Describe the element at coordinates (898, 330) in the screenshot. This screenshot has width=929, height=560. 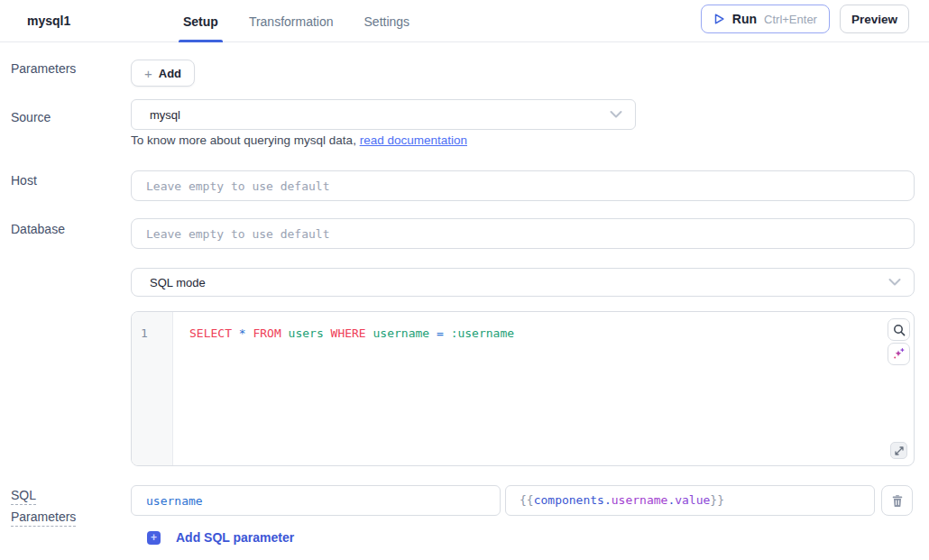
I see `editor-search-button` at that location.